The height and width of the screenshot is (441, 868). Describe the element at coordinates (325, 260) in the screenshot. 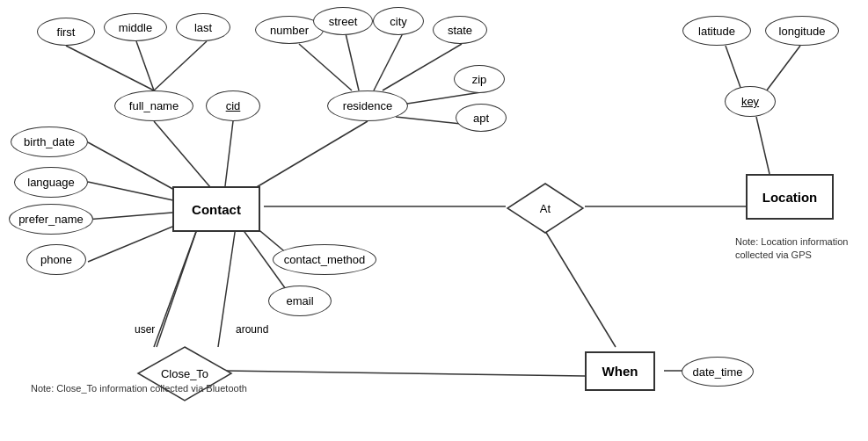

I see `contact-method-attr: contact_method` at that location.